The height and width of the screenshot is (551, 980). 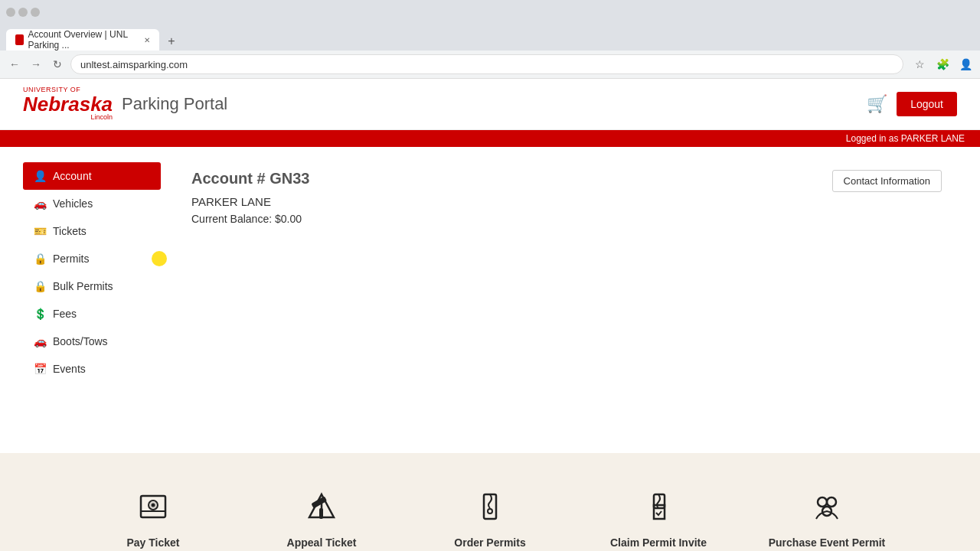 What do you see at coordinates (159, 259) in the screenshot?
I see `cursor-indicator` at bounding box center [159, 259].